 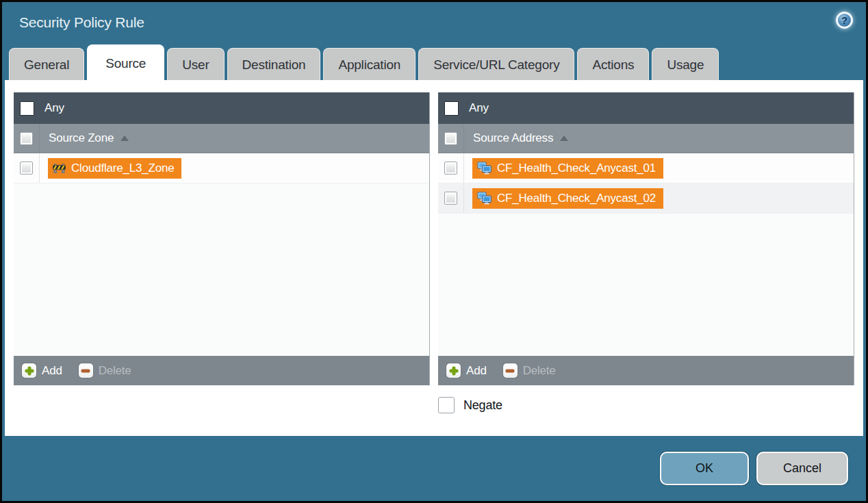 What do you see at coordinates (613, 64) in the screenshot?
I see `tab-actions: Actions` at bounding box center [613, 64].